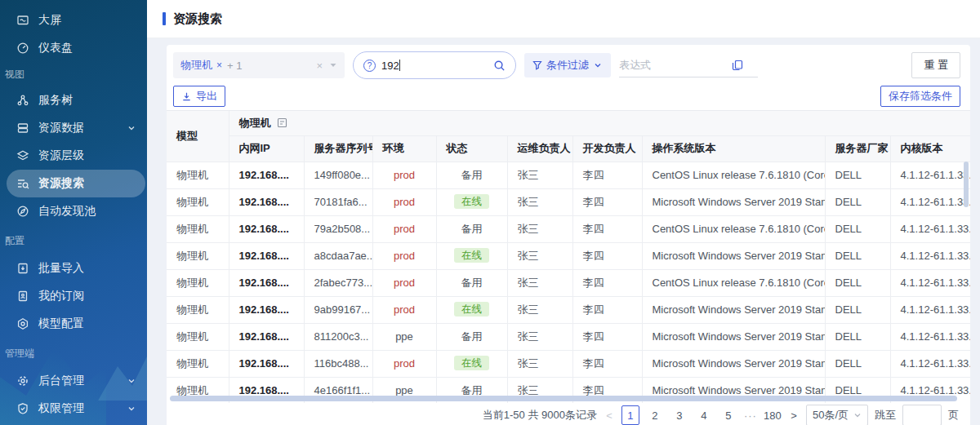 Image resolution: width=980 pixels, height=425 pixels. Describe the element at coordinates (74, 100) in the screenshot. I see `sidebar-item-service-tree: 服务树` at that location.